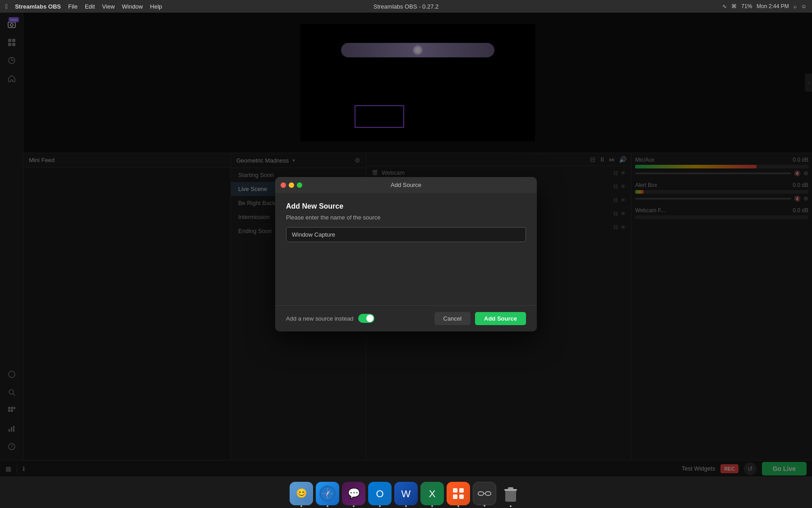 The width and height of the screenshot is (812, 508). Describe the element at coordinates (300, 185) in the screenshot. I see `dialog-maximize-button` at that location.